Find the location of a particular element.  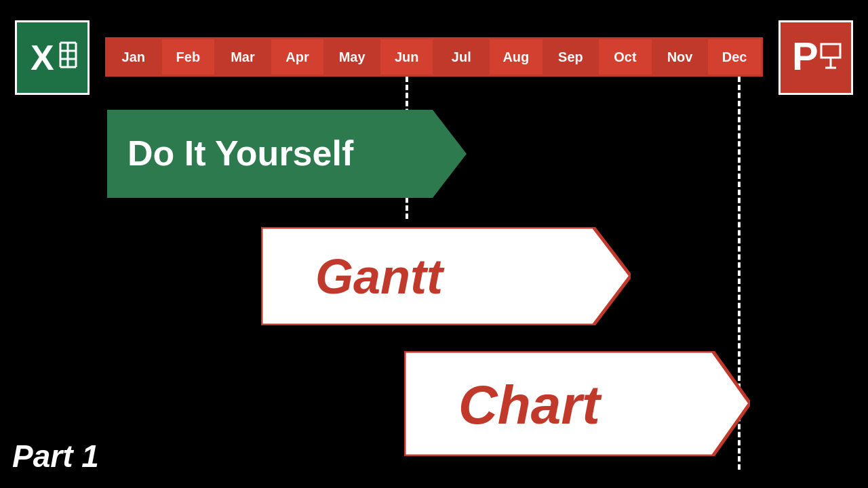

chart-text: Chart is located at coordinates (530, 405).